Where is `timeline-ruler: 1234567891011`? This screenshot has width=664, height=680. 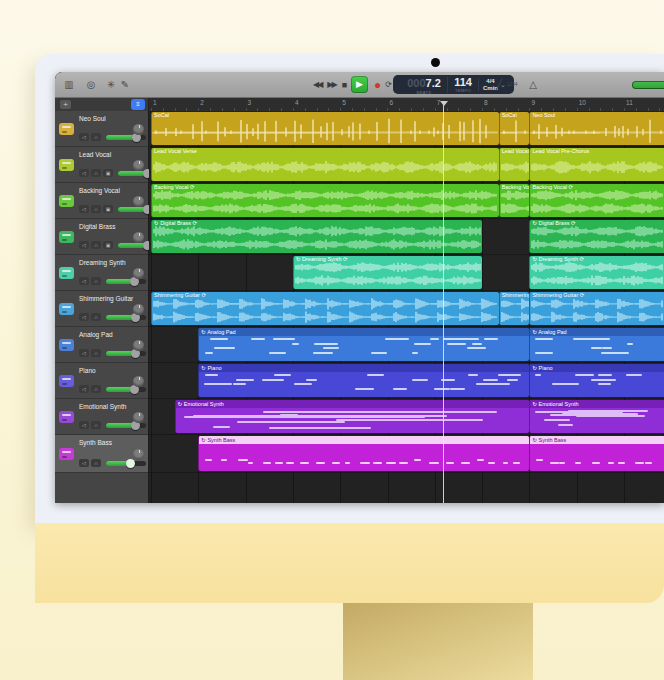
timeline-ruler: 1234567891011 is located at coordinates (406, 104).